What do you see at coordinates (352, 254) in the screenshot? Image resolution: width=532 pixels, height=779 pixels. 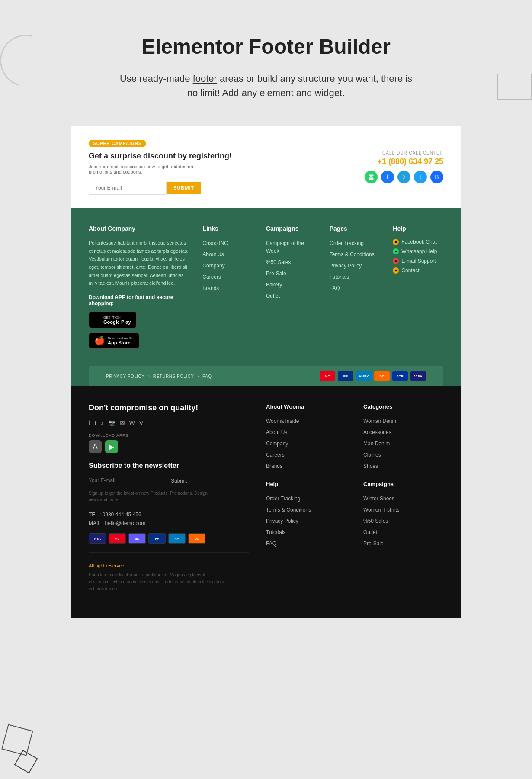 I see `page-terms: Terms & Conditions` at bounding box center [352, 254].